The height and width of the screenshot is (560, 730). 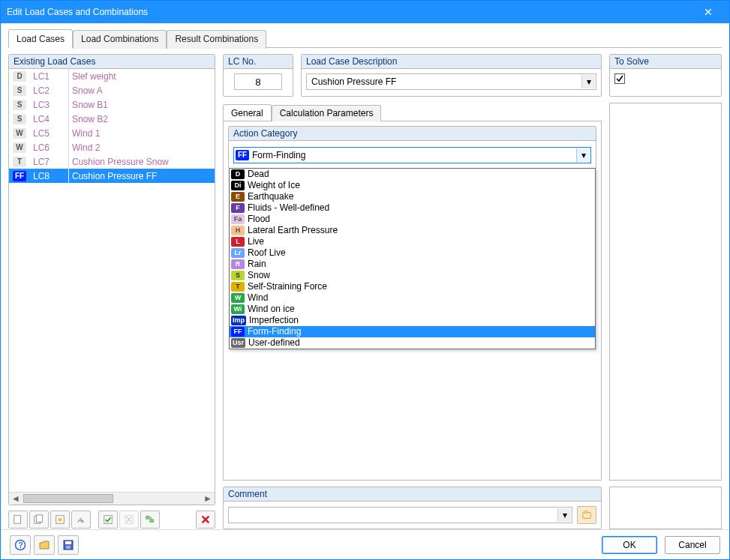 What do you see at coordinates (413, 508) in the screenshot?
I see `comment-group: Comment ▾` at bounding box center [413, 508].